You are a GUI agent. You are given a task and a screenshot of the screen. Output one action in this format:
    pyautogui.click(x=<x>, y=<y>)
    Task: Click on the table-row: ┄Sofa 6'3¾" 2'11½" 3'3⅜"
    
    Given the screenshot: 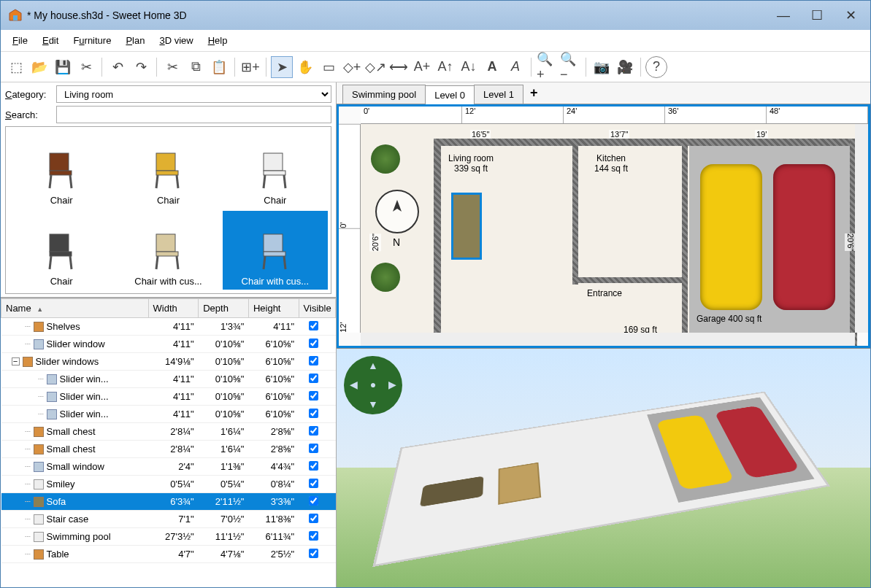 What is the action you would take?
    pyautogui.click(x=169, y=502)
    